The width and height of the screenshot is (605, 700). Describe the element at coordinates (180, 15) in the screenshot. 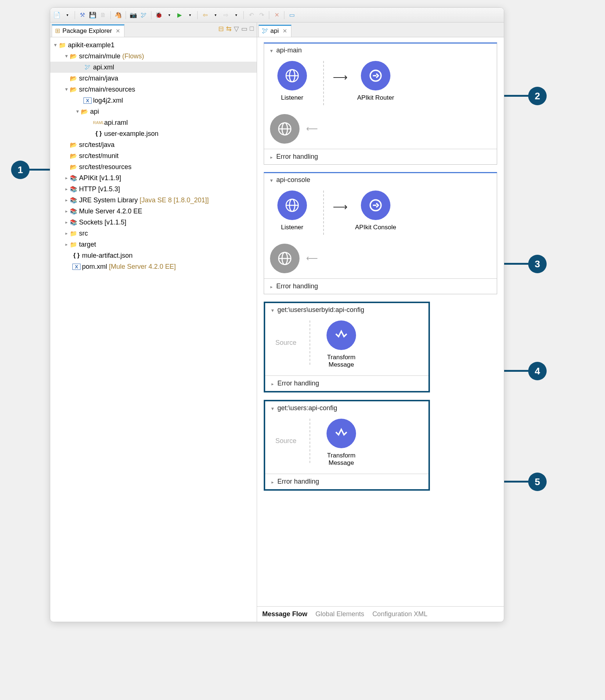

I see `run-icon: ▶` at that location.